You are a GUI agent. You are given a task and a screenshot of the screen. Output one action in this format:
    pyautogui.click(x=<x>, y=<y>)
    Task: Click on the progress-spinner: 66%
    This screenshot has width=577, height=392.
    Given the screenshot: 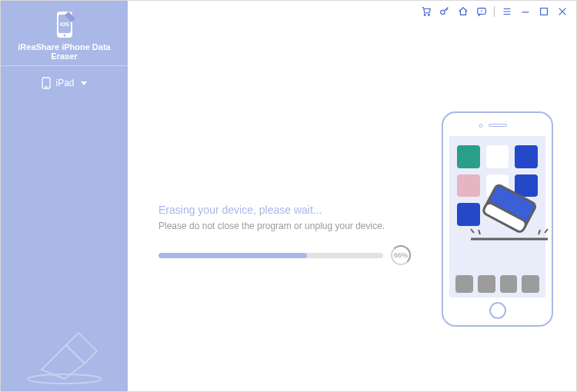 What is the action you would take?
    pyautogui.click(x=401, y=255)
    